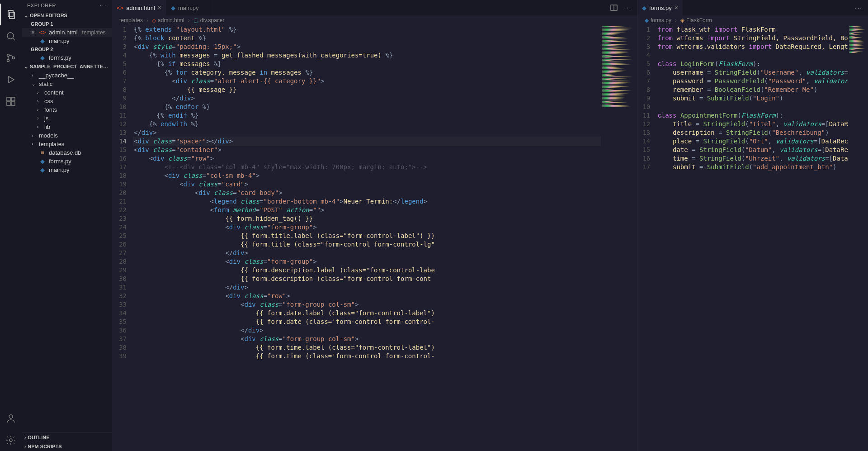  I want to click on code-line: <div style="padding: 15px;">, so click(367, 47).